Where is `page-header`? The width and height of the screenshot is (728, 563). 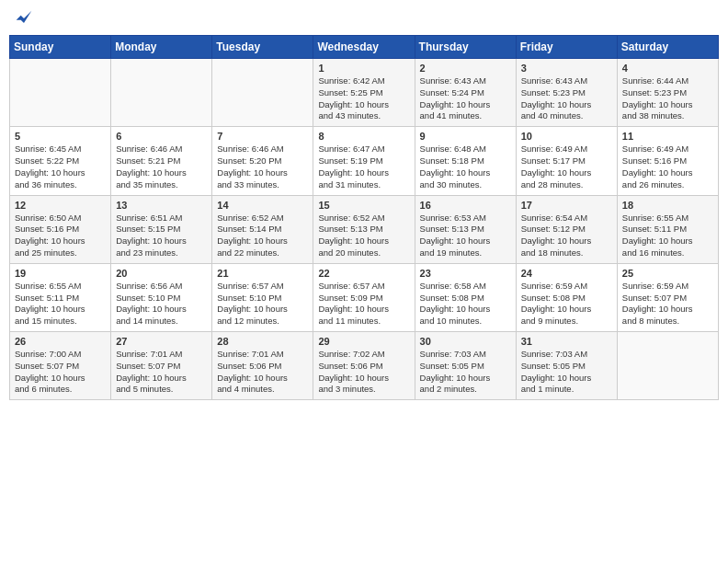
page-header is located at coordinates (364, 18).